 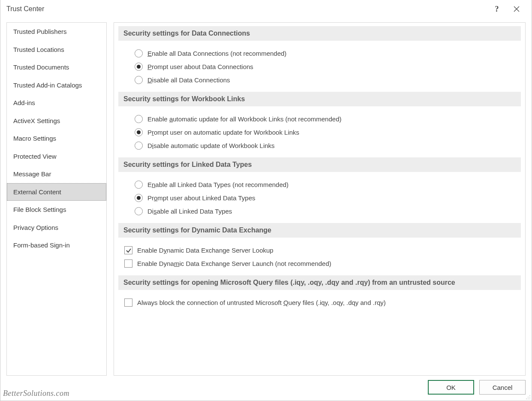 What do you see at coordinates (57, 157) in the screenshot?
I see `sidebar-item-protected-view: Protected View` at bounding box center [57, 157].